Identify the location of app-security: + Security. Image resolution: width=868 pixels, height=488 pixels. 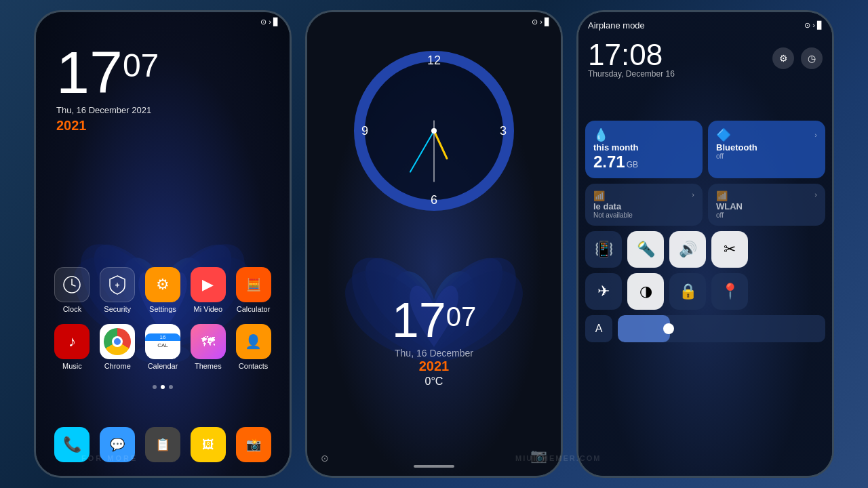
(117, 290).